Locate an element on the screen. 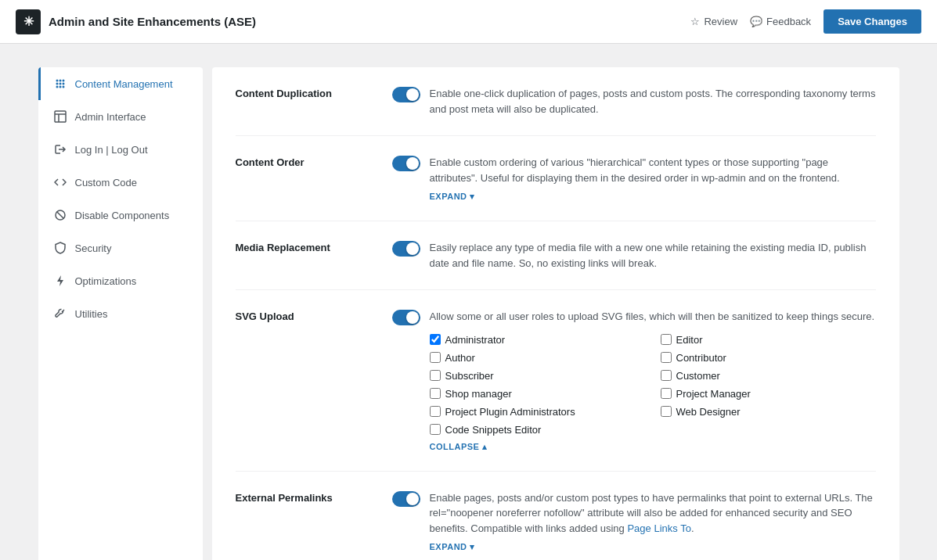  content-duplication-toggle is located at coordinates (406, 95).